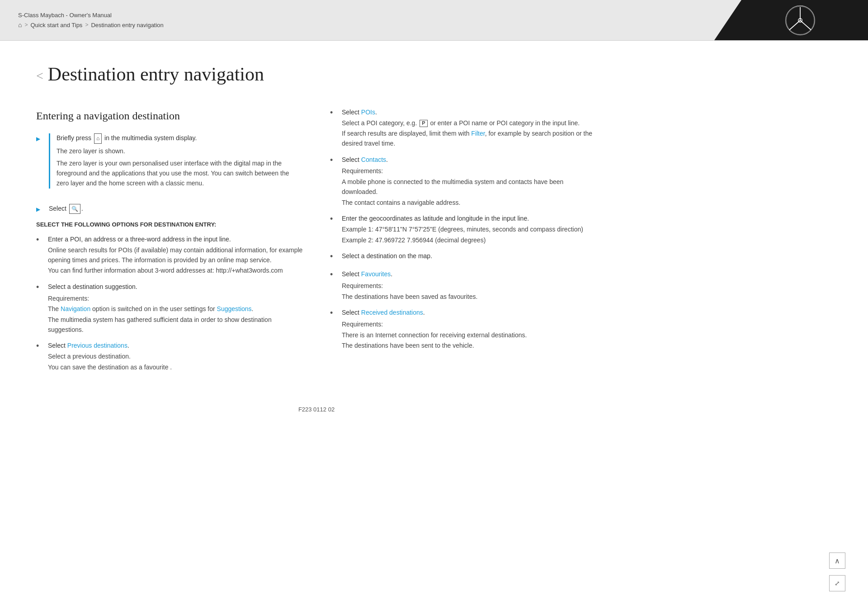 Image resolution: width=868 pixels, height=614 pixels. What do you see at coordinates (837, 583) in the screenshot?
I see `expand-button: ⤢` at bounding box center [837, 583].